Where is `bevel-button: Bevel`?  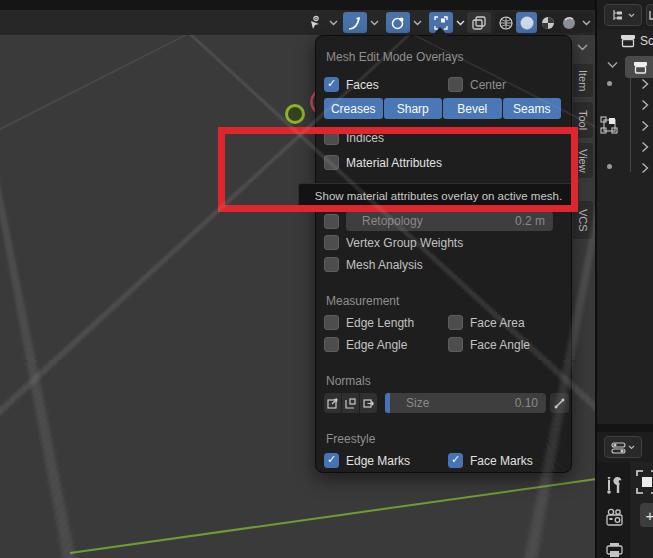
bevel-button: Bevel is located at coordinates (472, 108).